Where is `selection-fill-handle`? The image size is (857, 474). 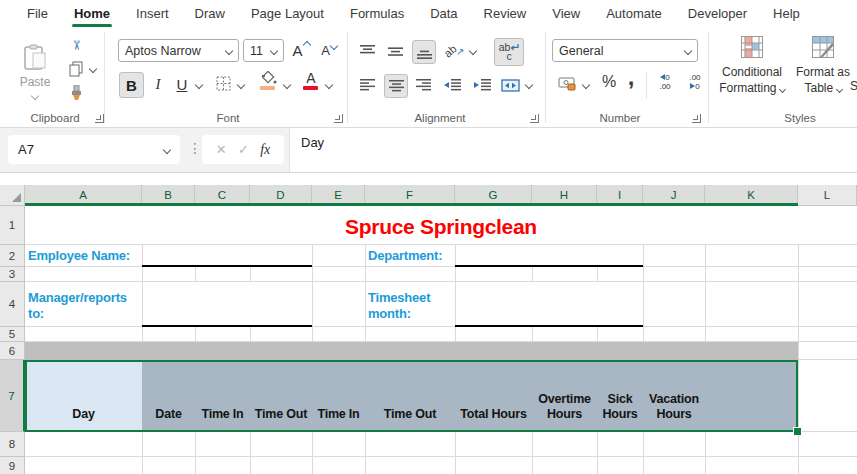
selection-fill-handle is located at coordinates (798, 432).